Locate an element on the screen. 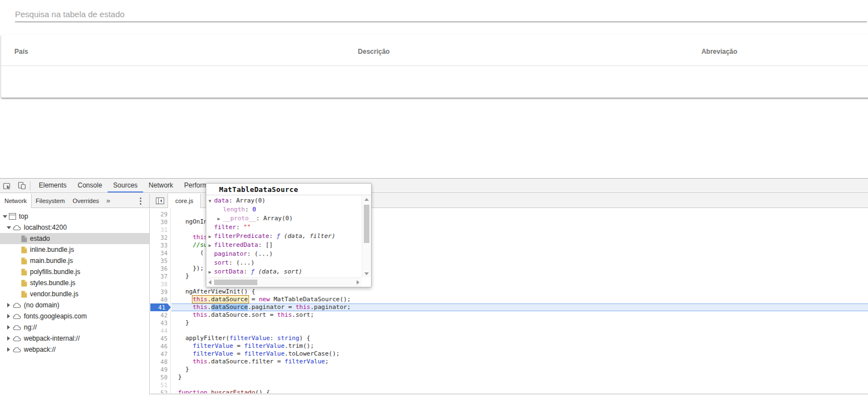 The height and width of the screenshot is (395, 868). code-line-45: 45 applyFilter(filterValue: string) { is located at coordinates (509, 338).